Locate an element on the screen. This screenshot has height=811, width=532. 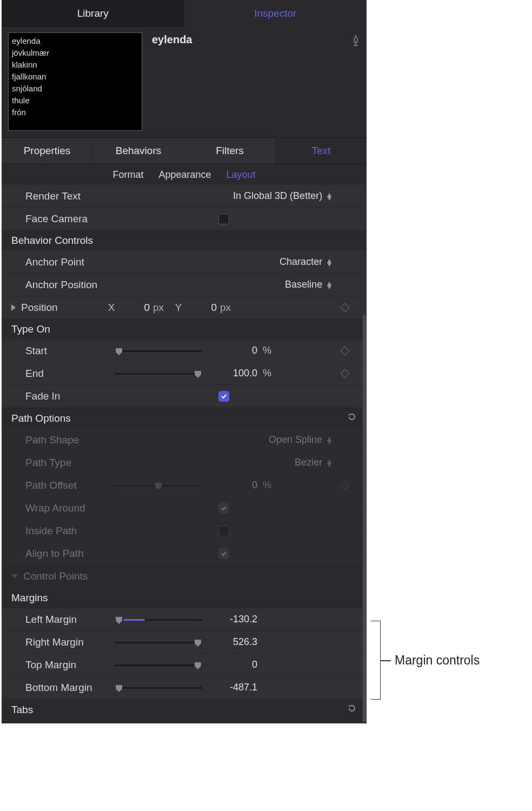
subtab-text: Text is located at coordinates (321, 151).